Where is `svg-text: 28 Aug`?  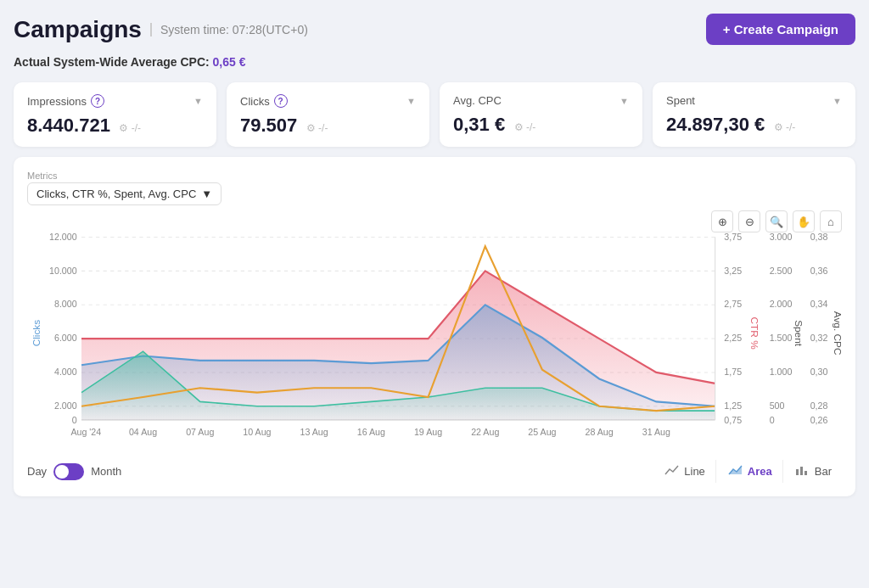
svg-text: 28 Aug is located at coordinates (599, 432).